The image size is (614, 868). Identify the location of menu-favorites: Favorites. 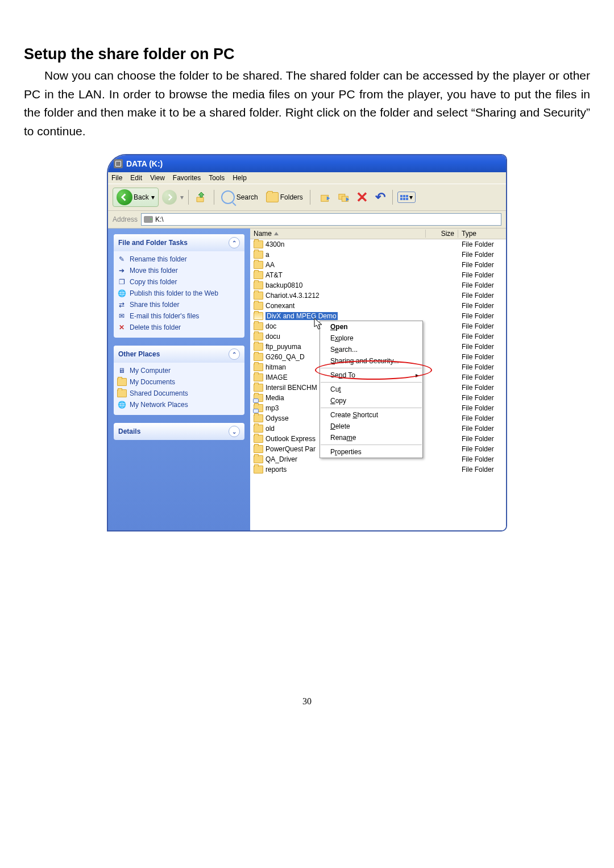
(186, 178).